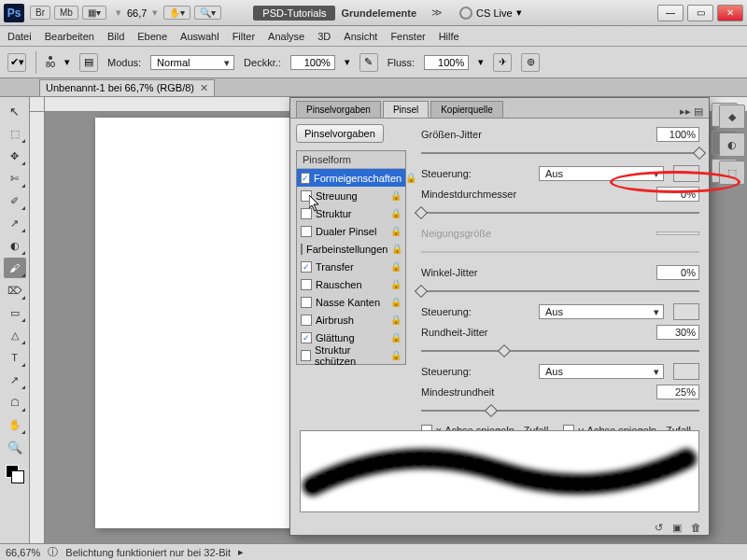 The image size is (747, 560). What do you see at coordinates (677, 528) in the screenshot?
I see `new-preset-icon: ▣` at bounding box center [677, 528].